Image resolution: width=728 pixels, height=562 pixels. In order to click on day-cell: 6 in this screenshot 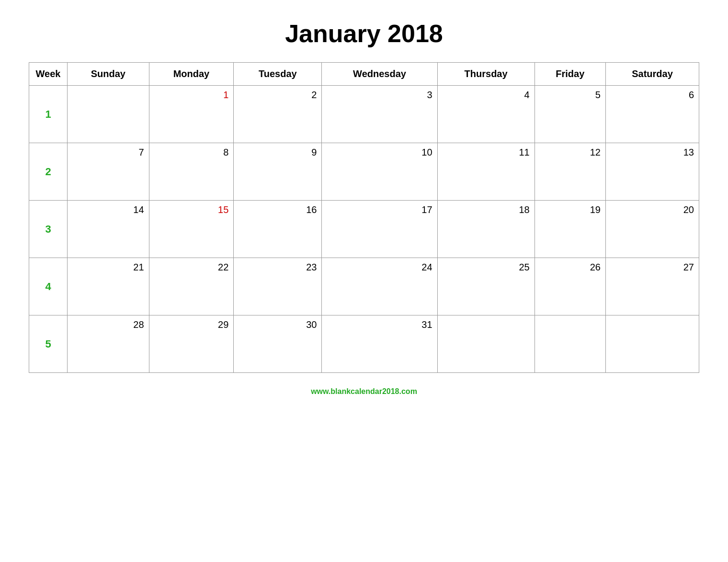, I will do `click(652, 114)`.